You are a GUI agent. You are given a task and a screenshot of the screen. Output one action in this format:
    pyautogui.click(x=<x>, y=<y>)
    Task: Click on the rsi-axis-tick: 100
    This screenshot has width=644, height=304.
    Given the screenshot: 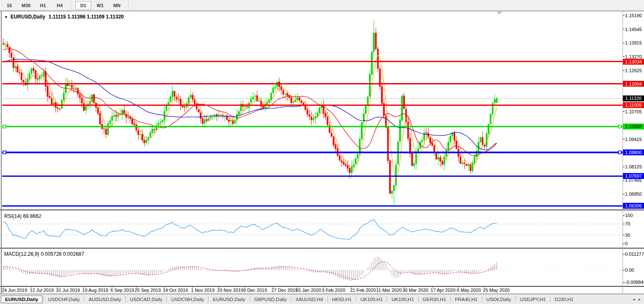 What is the action you would take?
    pyautogui.click(x=629, y=215)
    